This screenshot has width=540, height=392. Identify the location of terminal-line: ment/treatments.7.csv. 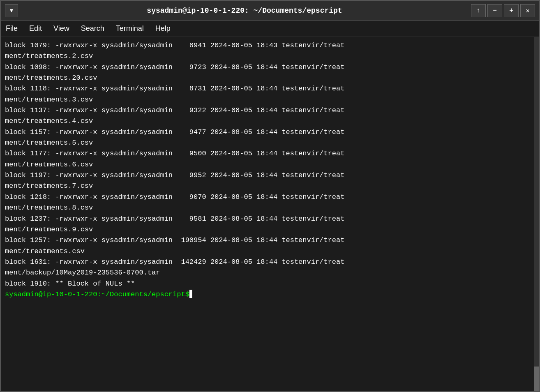
(270, 186).